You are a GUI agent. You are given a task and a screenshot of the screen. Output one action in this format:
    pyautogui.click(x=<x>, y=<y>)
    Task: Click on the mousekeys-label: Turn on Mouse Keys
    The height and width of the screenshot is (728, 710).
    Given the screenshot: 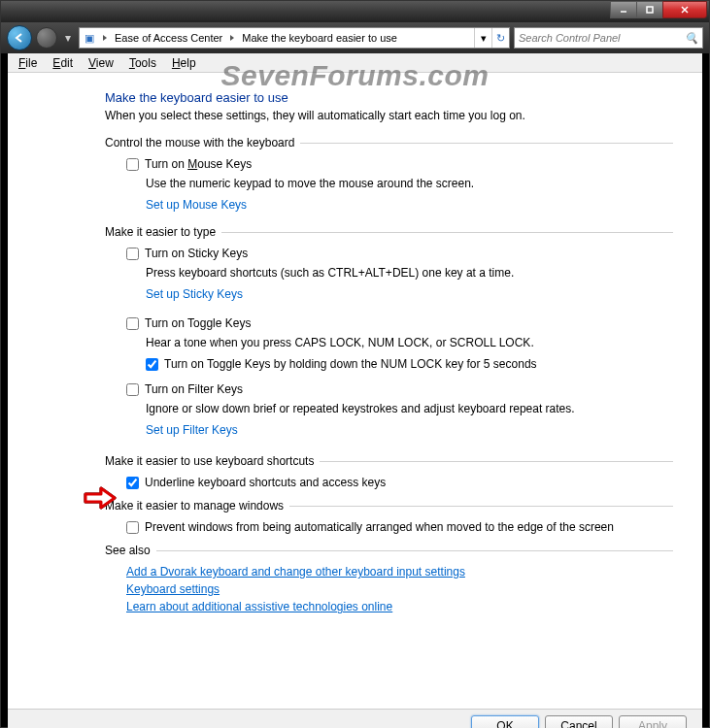 What is the action you would take?
    pyautogui.click(x=198, y=164)
    